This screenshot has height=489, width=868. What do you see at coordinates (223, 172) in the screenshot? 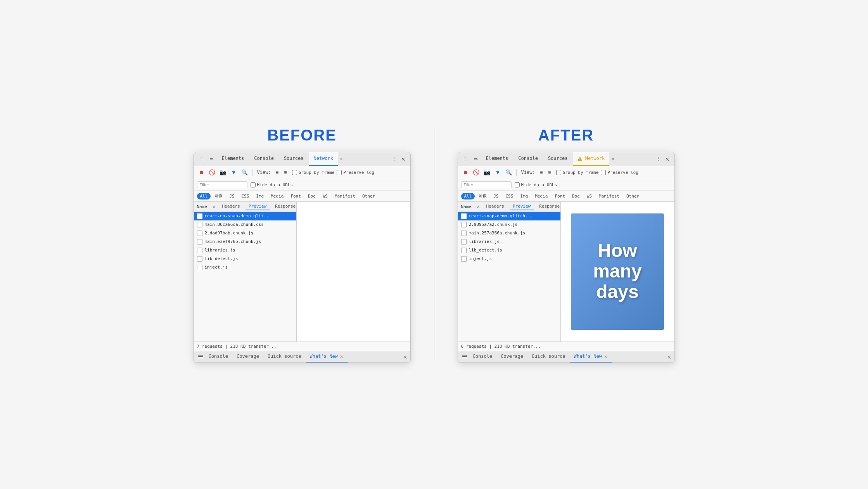
I see `camera-btn: 📷` at bounding box center [223, 172].